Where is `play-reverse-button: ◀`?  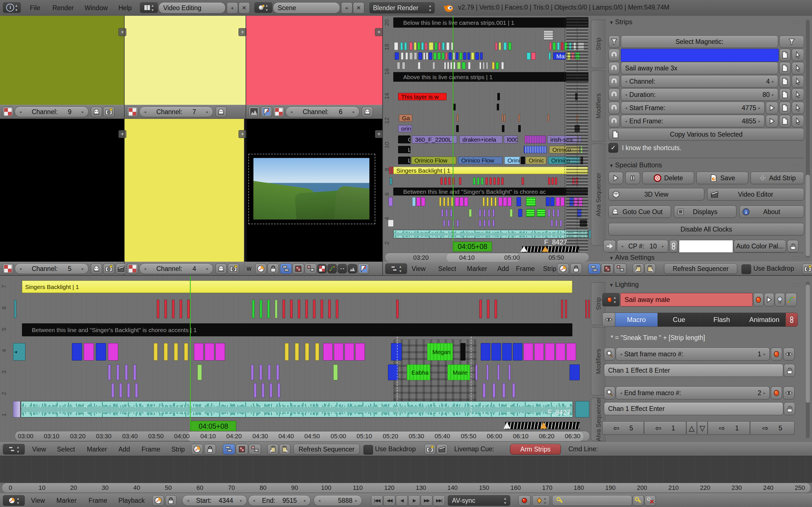
play-reverse-button: ◀ is located at coordinates (402, 501).